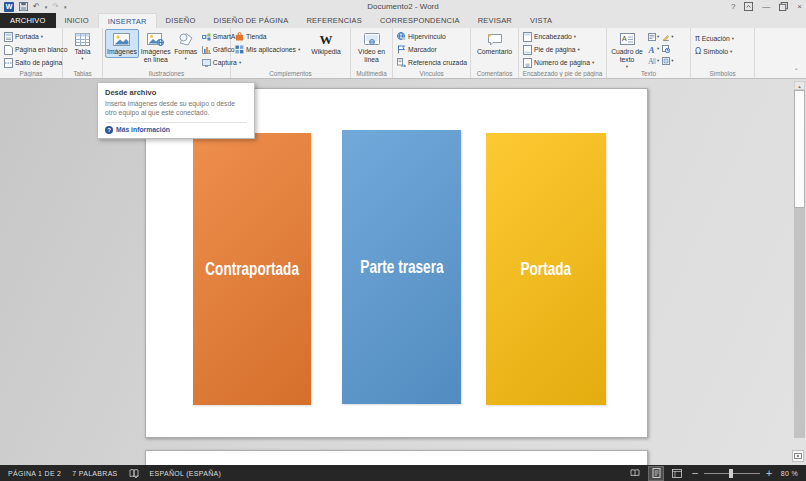 This screenshot has width=806, height=481. Describe the element at coordinates (28, 20) in the screenshot. I see `tab-archivo: ARCHIVO` at that location.